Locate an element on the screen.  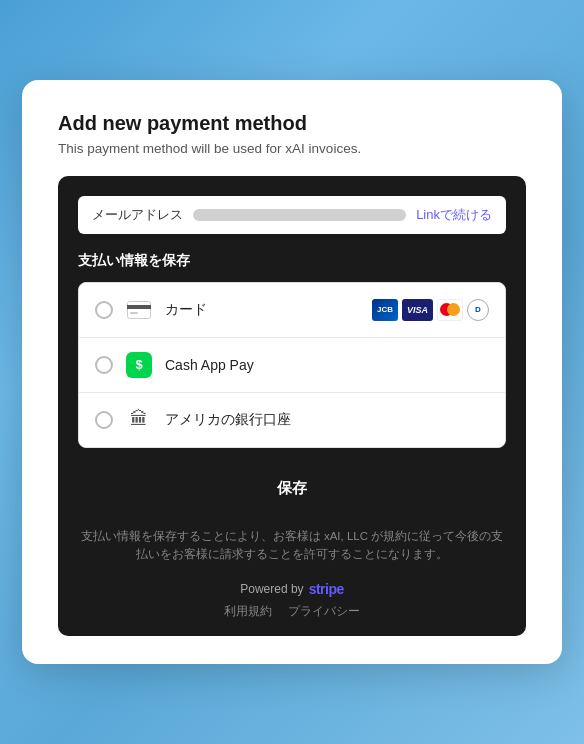
payment-option-card: カード JCB VISA D is located at coordinates (292, 310).